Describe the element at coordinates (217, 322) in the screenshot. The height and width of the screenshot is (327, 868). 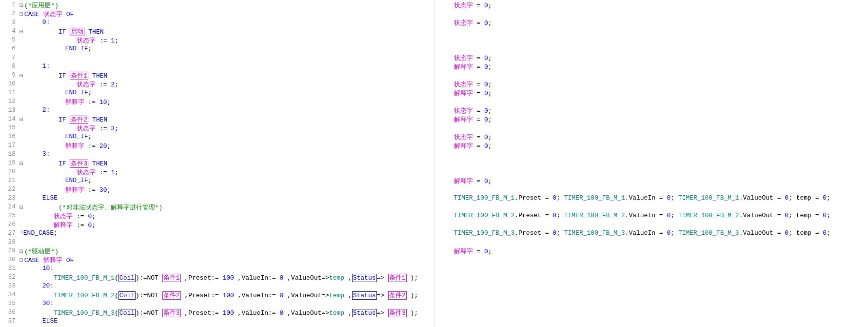
I see `line-37: 37 ELSE` at that location.